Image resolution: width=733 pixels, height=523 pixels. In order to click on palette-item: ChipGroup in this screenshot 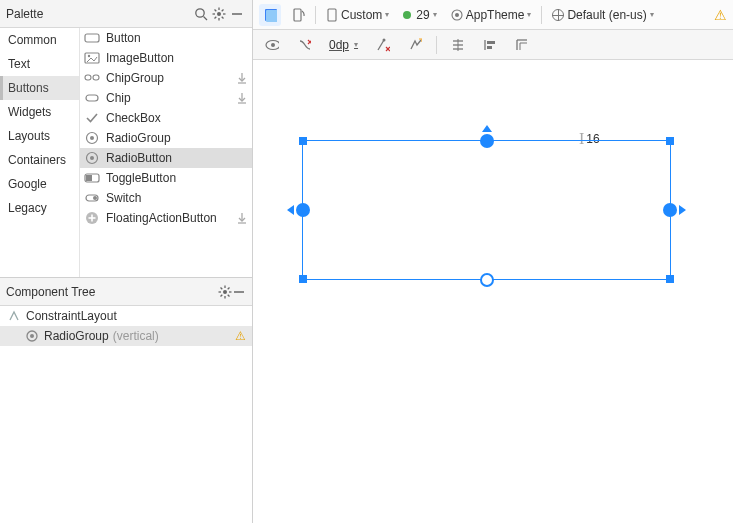, I will do `click(166, 78)`.